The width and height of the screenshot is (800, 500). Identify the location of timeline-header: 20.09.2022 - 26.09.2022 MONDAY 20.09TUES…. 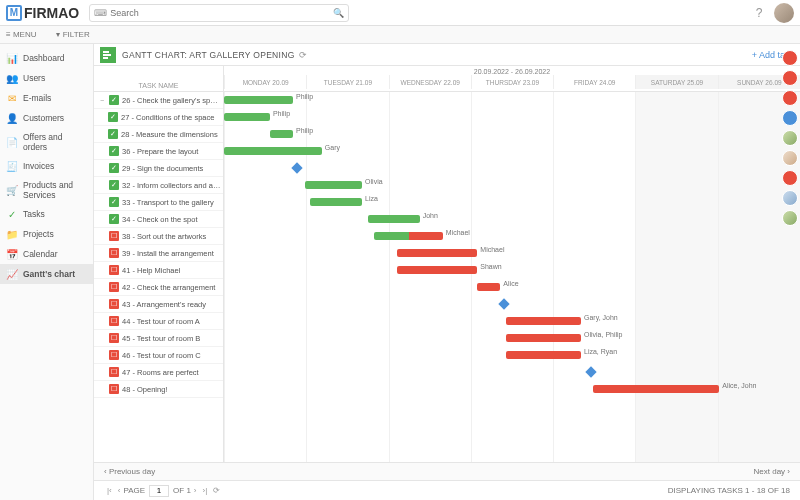
(512, 78).